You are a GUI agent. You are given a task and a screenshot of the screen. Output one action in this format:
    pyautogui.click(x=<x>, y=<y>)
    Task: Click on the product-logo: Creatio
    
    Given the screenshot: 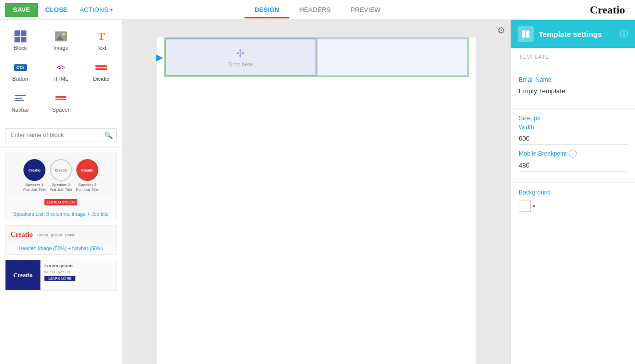 What is the action you would take?
    pyautogui.click(x=23, y=275)
    